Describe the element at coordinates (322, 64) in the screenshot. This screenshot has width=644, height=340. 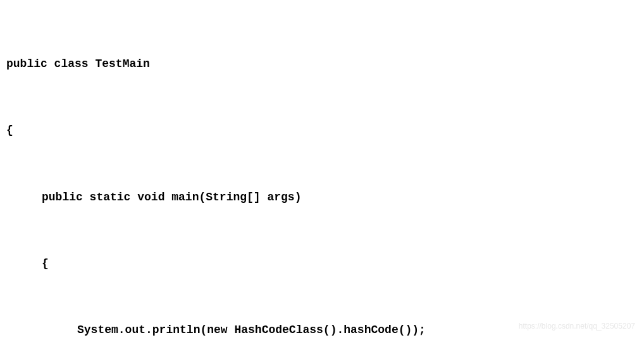
I see `code-line: public class TestMain` at that location.